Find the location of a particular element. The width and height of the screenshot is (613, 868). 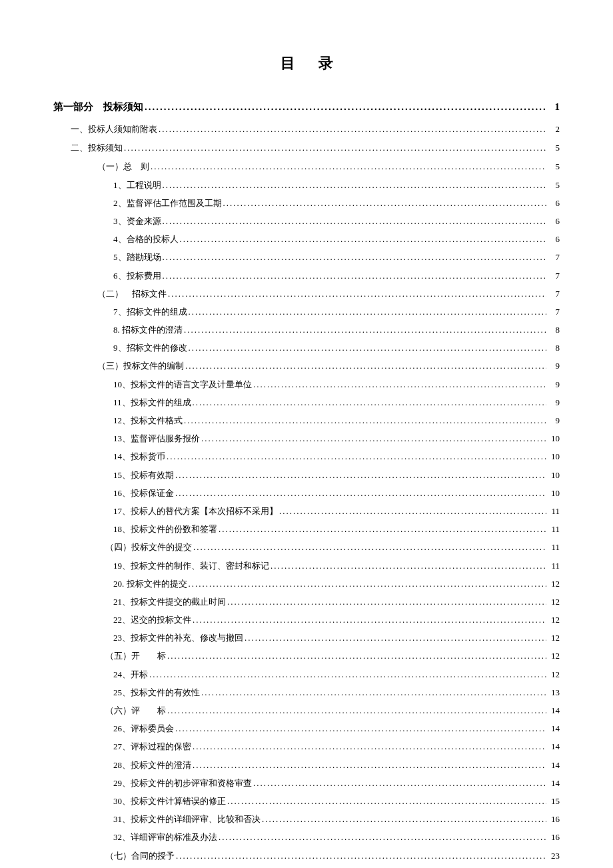

toc-entry-label: 28、投标文件的澄清 is located at coordinates (152, 765).